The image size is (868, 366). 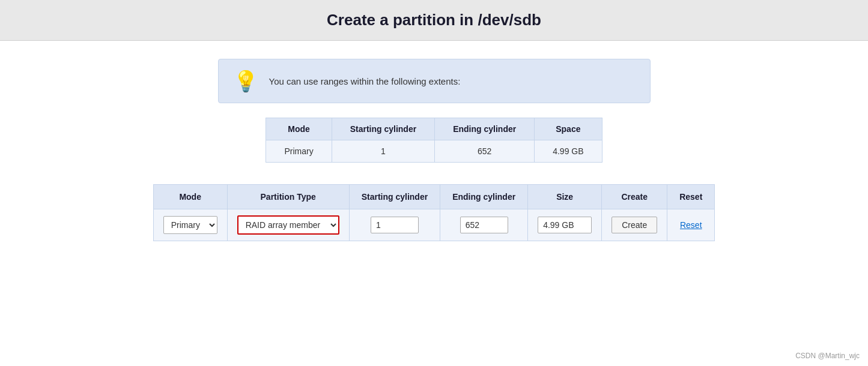 I want to click on form-table-wrap: Mode Partition Type Starting cylinder En…, so click(x=434, y=212).